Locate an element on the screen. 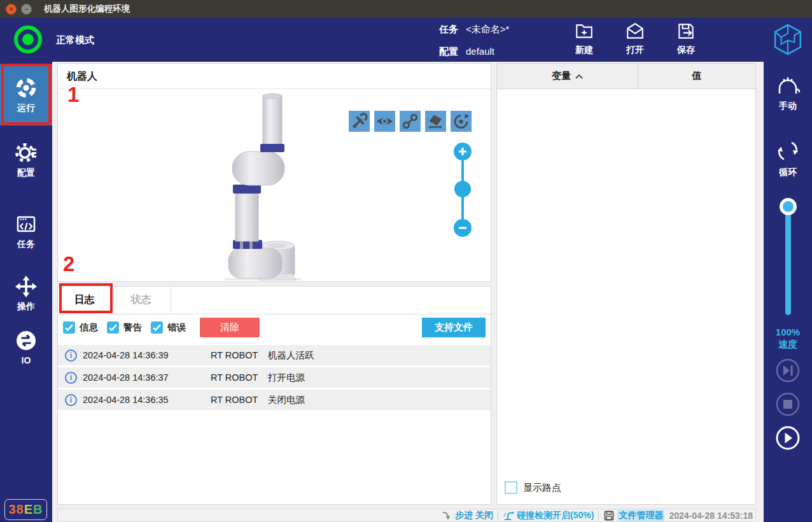  new-task-button: 新建 is located at coordinates (584, 38).